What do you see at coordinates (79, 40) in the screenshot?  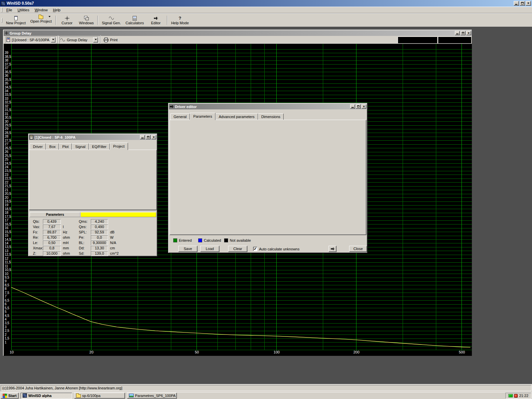 I see `graph-type-selector: Group Delay` at bounding box center [79, 40].